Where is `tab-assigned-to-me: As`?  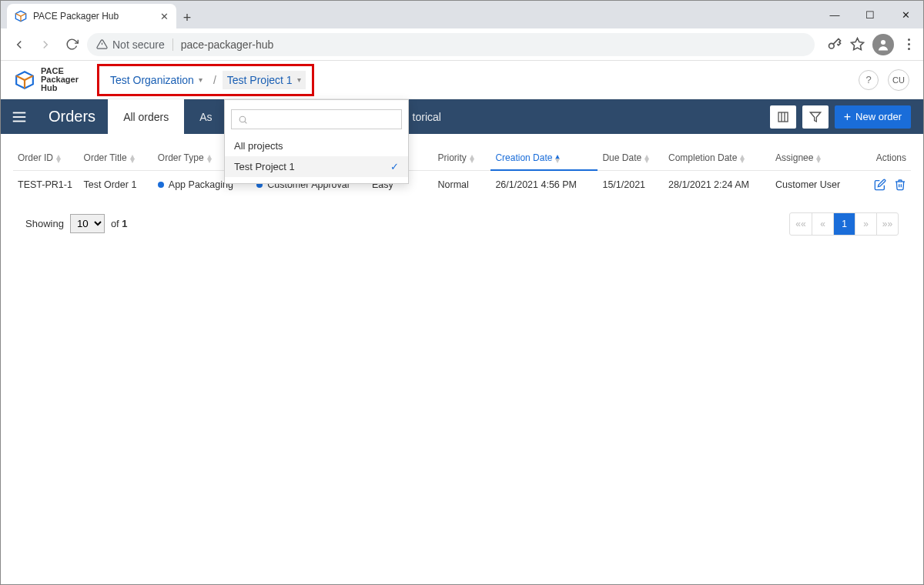
tab-assigned-to-me: As is located at coordinates (206, 117).